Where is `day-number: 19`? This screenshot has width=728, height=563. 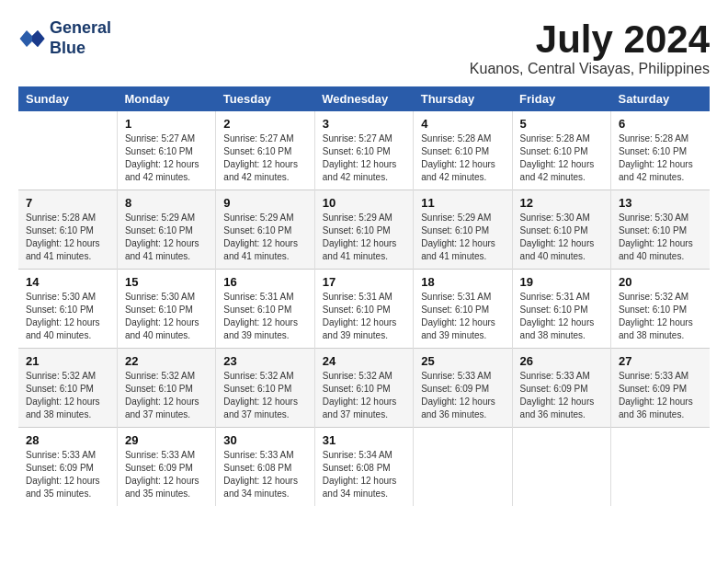
day-number: 19 is located at coordinates (562, 282).